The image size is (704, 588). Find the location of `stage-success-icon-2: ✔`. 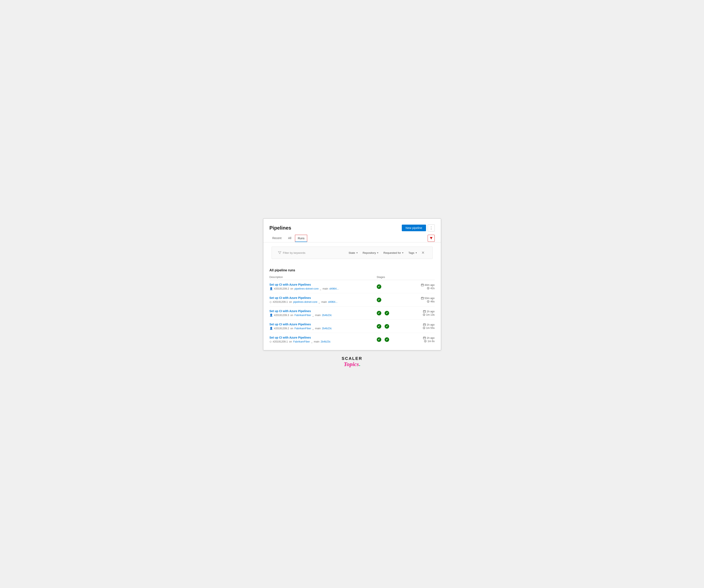

stage-success-icon-2: ✔ is located at coordinates (387, 326).